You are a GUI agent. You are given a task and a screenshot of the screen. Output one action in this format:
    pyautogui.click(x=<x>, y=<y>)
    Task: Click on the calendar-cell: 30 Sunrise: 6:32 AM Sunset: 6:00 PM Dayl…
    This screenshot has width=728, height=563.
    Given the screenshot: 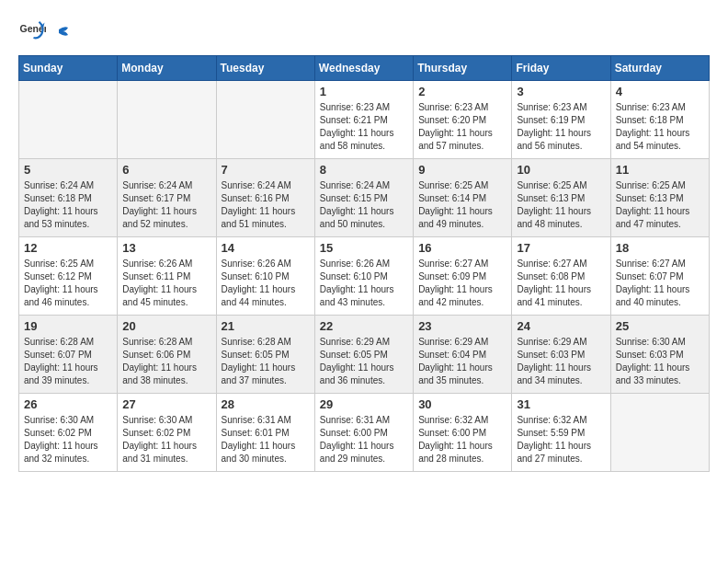 What is the action you would take?
    pyautogui.click(x=463, y=432)
    